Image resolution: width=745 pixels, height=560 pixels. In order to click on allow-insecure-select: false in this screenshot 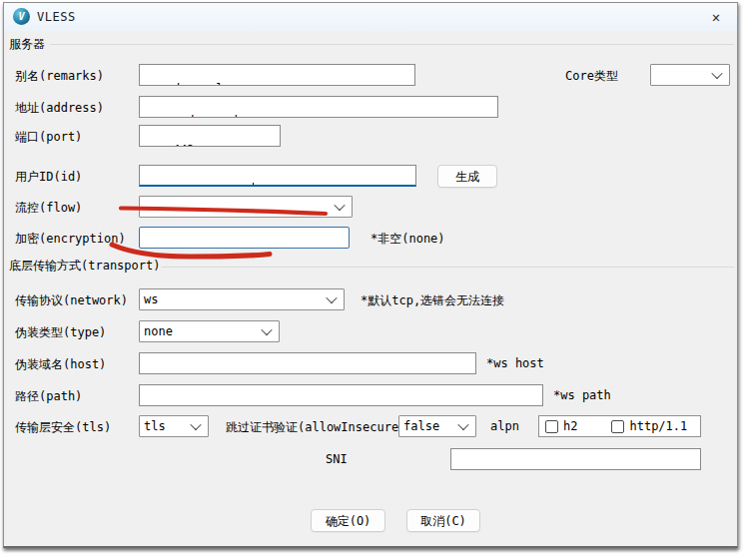, I will do `click(437, 426)`.